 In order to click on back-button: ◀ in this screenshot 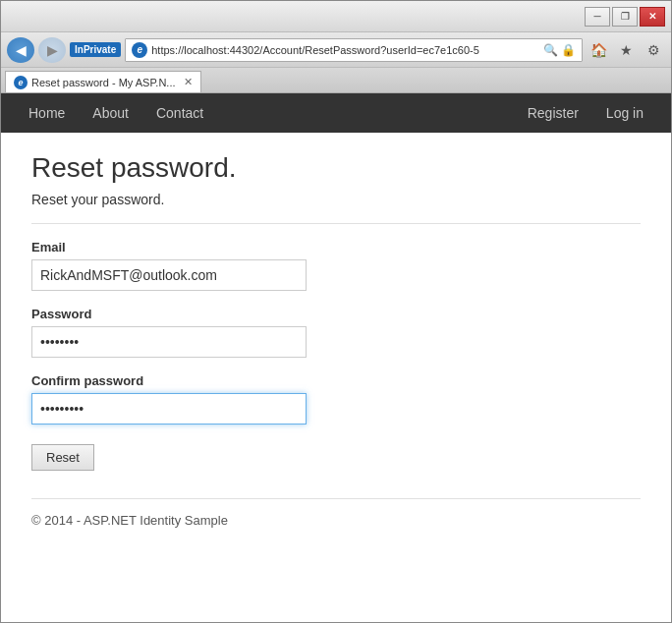, I will do `click(21, 50)`.